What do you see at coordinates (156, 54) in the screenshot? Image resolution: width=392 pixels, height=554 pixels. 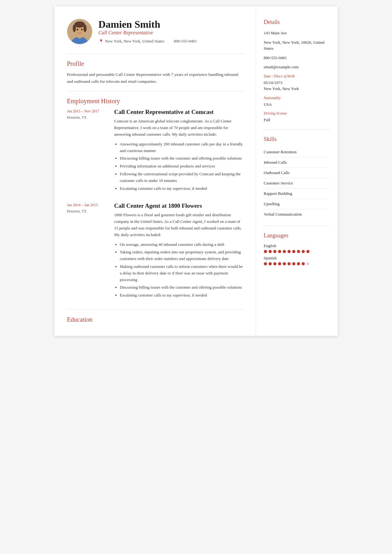 I see `header-divider` at bounding box center [156, 54].